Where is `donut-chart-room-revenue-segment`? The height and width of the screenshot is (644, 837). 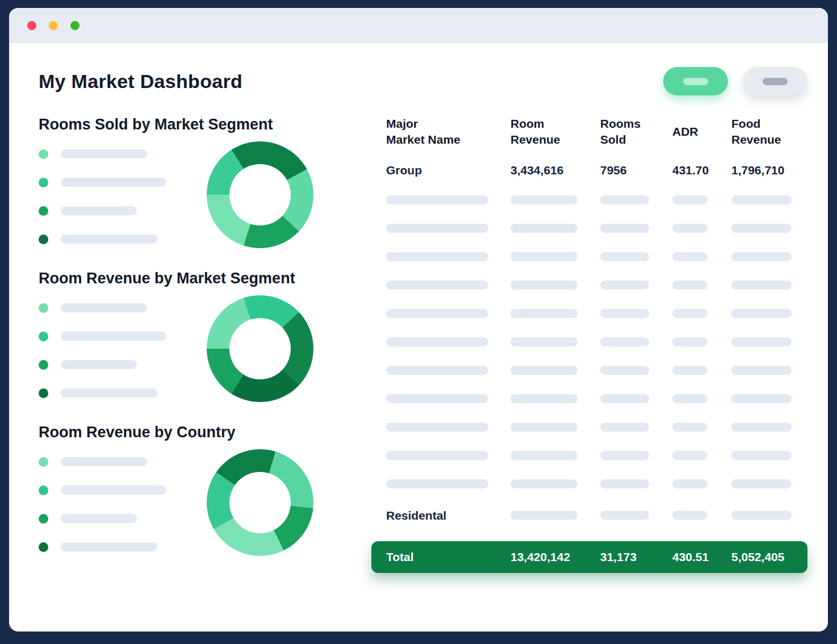 donut-chart-room-revenue-segment is located at coordinates (260, 349).